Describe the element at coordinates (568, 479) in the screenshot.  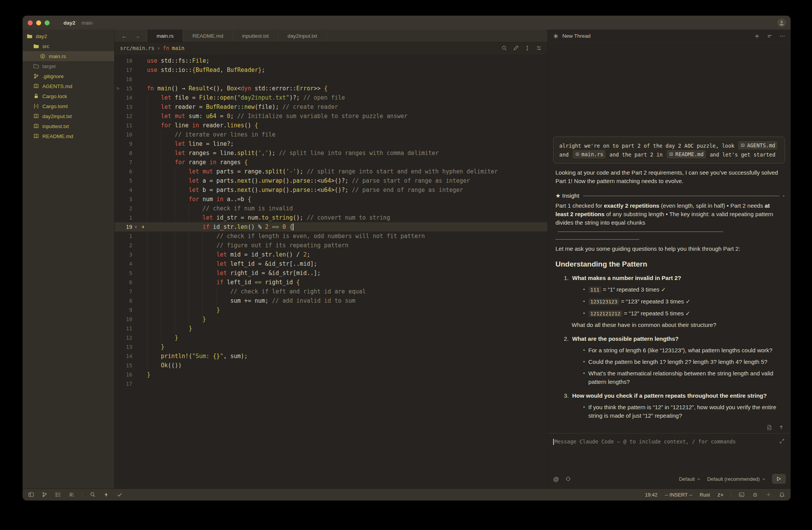
I see `burn-mode-icon` at that location.